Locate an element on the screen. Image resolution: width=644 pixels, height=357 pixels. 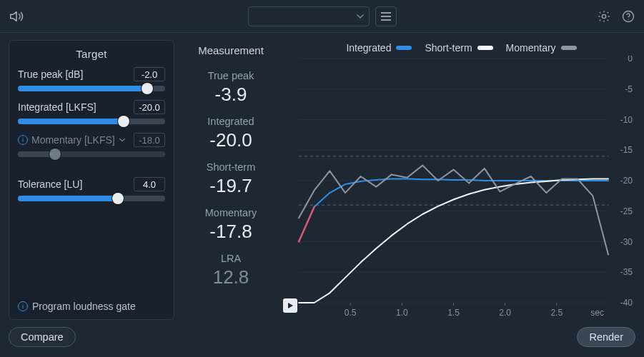
svg-text: -10 is located at coordinates (627, 120).